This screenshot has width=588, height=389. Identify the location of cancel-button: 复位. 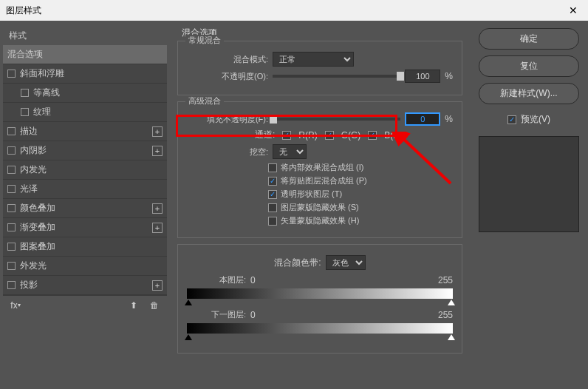
(529, 67).